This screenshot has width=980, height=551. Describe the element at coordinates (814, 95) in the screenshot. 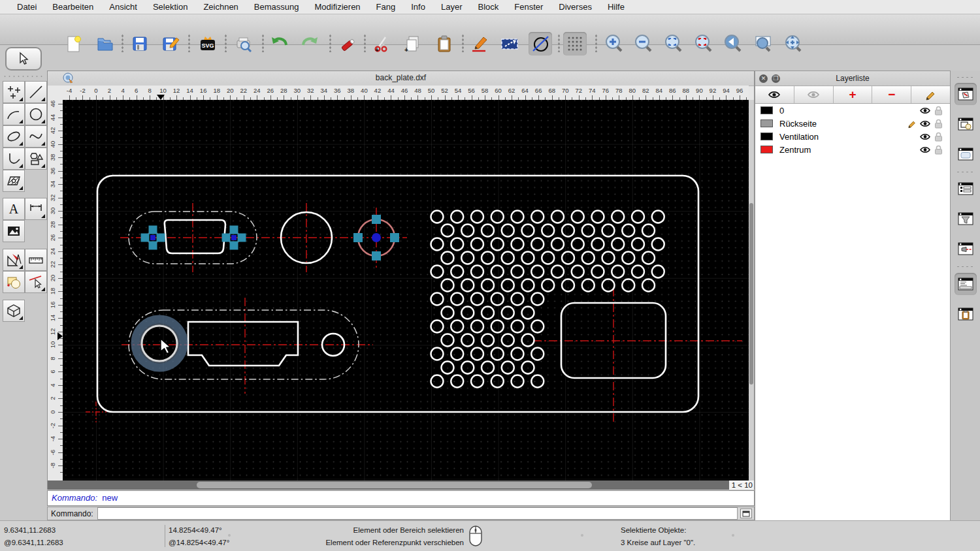

I see `hide-all-layers-button` at that location.